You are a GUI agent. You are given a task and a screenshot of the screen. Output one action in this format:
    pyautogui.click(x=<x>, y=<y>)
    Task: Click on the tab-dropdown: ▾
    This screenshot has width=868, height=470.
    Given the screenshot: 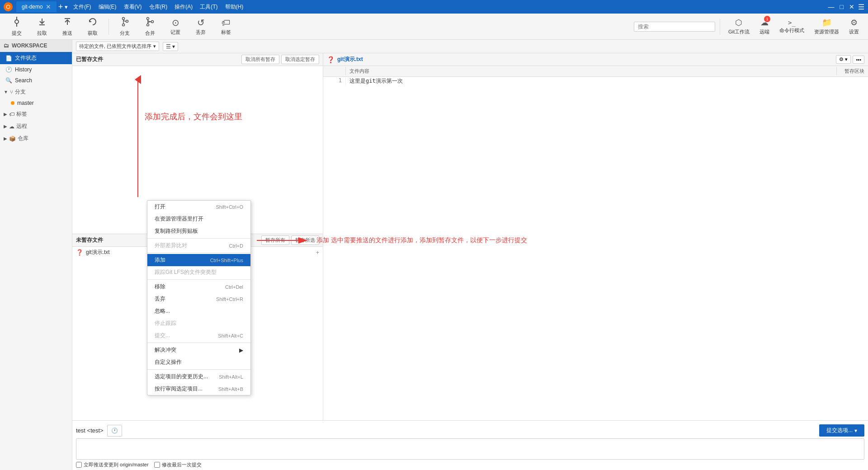 What is the action you would take?
    pyautogui.click(x=66, y=7)
    